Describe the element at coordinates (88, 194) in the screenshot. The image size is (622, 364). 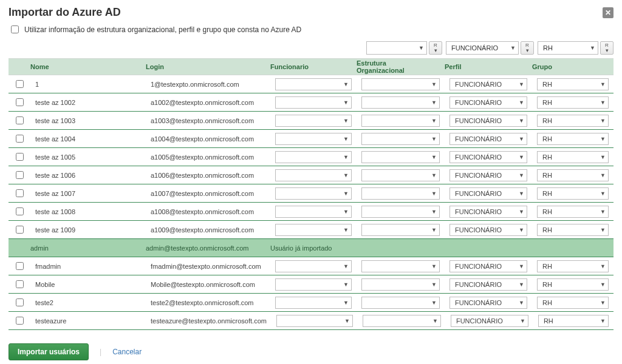
I see `cell-nome: teste az 1007` at that location.